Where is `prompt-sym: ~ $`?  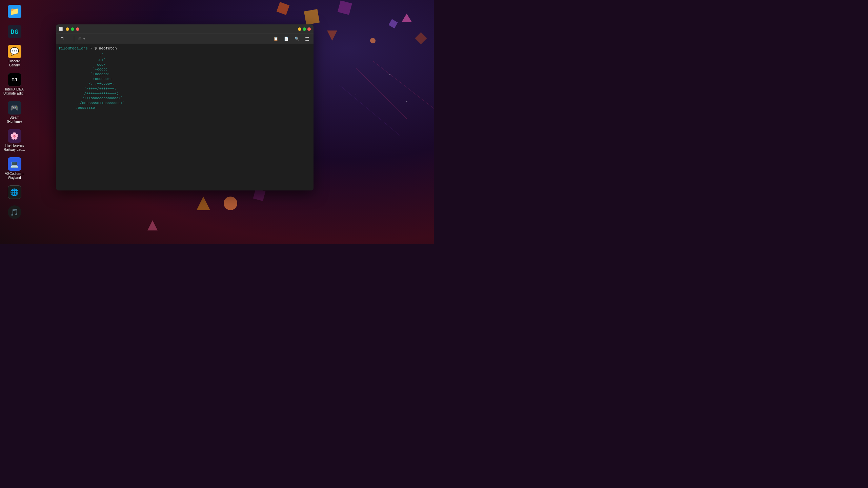 prompt-sym: ~ $ is located at coordinates (94, 48).